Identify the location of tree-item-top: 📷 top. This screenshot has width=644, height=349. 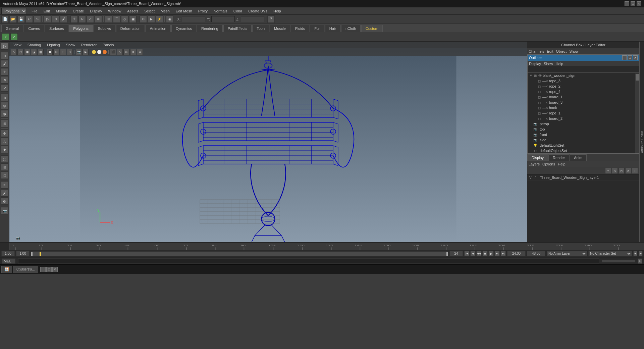
(583, 129).